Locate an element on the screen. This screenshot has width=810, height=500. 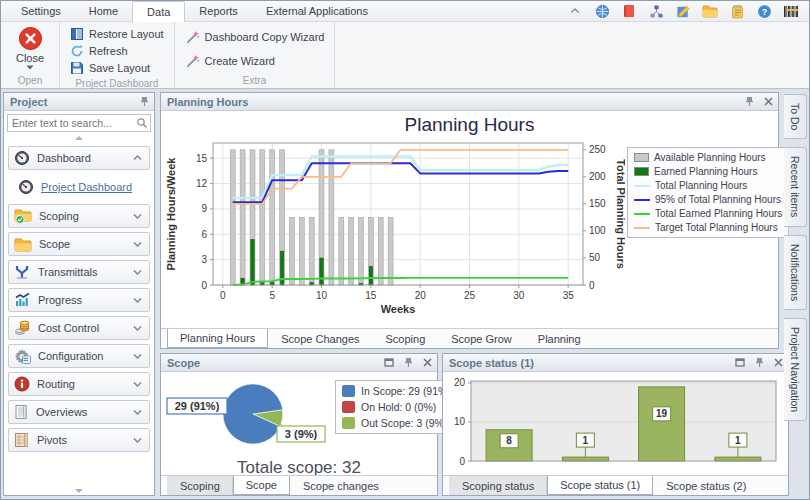
tab-scope: Scope is located at coordinates (262, 486).